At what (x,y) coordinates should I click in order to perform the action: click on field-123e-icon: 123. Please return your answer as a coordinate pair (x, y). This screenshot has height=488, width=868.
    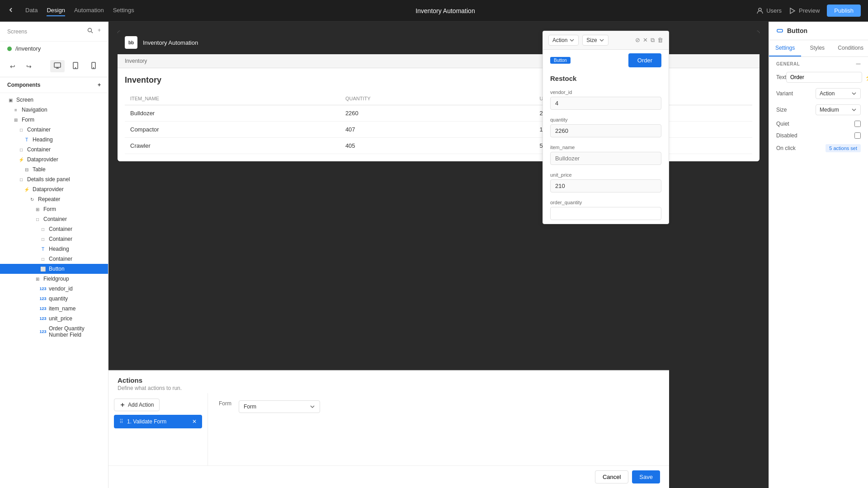
    Looking at the image, I should click on (43, 332).